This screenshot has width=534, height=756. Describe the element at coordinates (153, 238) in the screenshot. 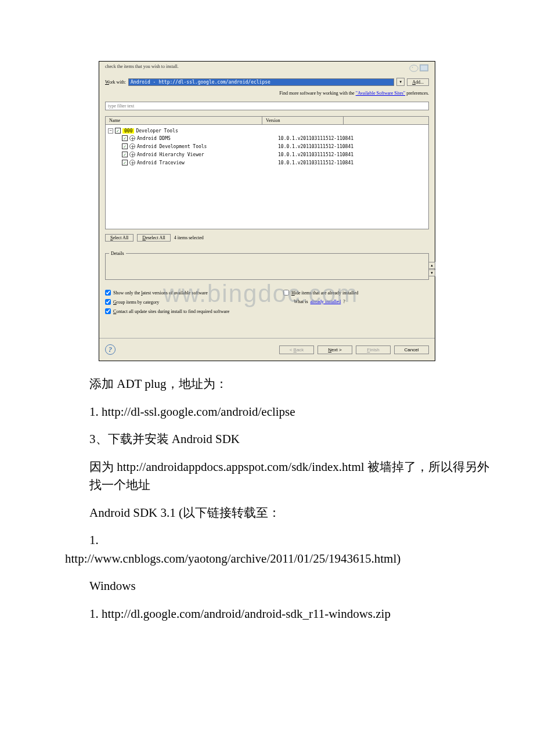

I see `deselect-all-button: Deselect All` at that location.